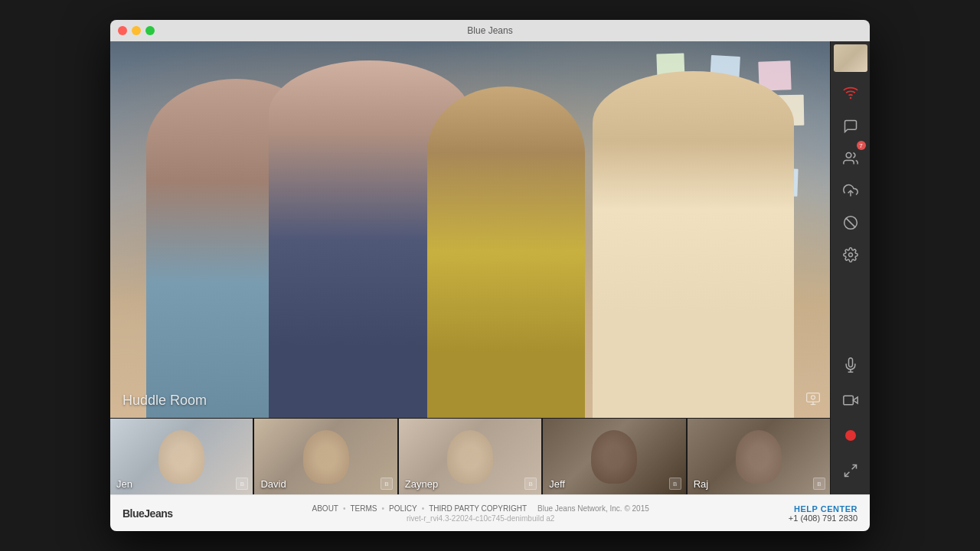  What do you see at coordinates (470, 457) in the screenshot?
I see `face-zaynep` at bounding box center [470, 457].